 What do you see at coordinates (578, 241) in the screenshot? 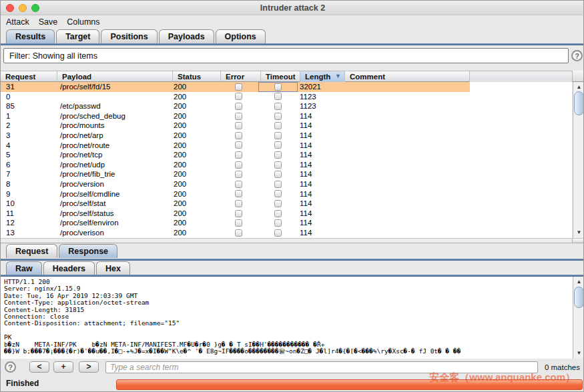
I see `scrollbar-corner` at bounding box center [578, 241].